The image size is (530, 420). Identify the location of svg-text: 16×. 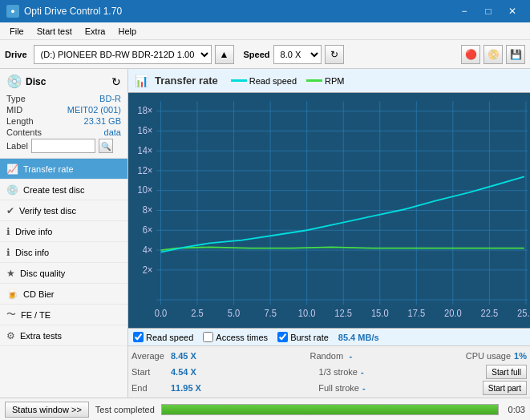
(144, 130).